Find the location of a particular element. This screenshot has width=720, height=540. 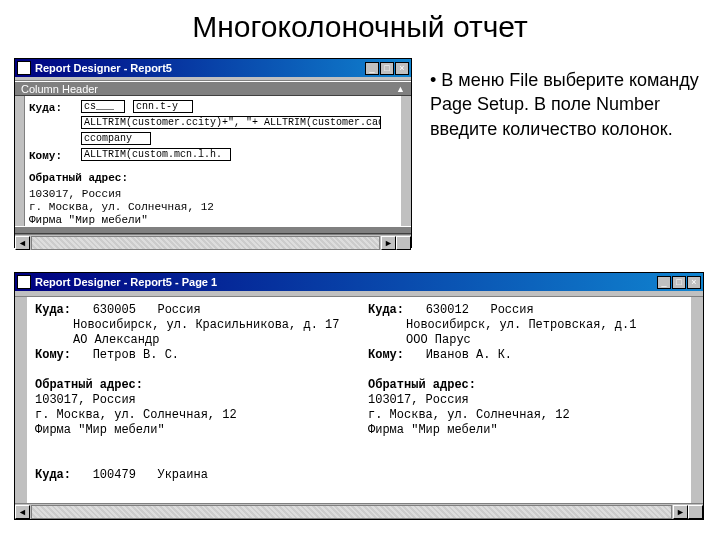

preview-column-left: Куда: 630005 Россия Новосибирск, ул. Кра… is located at coordinates (192, 393).